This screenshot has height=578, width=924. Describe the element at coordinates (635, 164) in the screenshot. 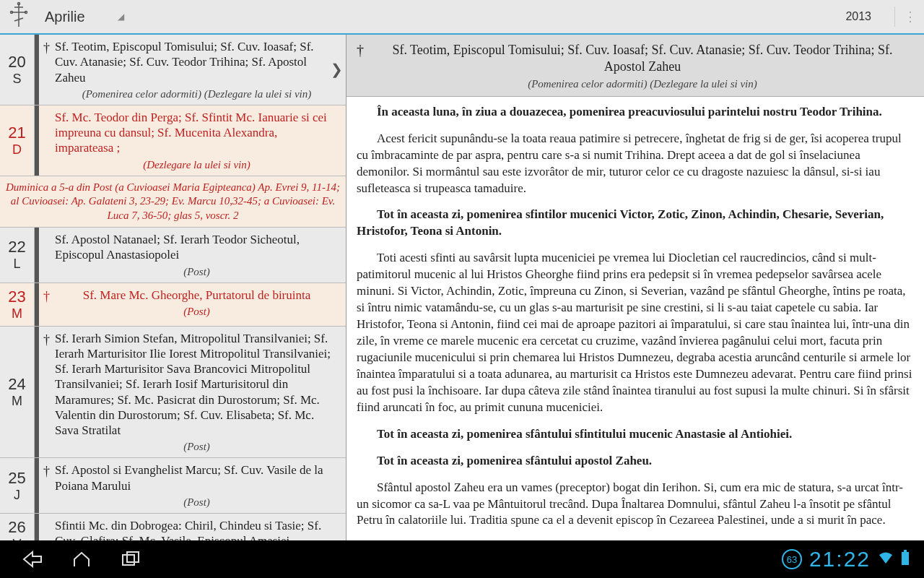

I see `detail-paragraph: Acest fericit supunându-se la toata reau…` at that location.